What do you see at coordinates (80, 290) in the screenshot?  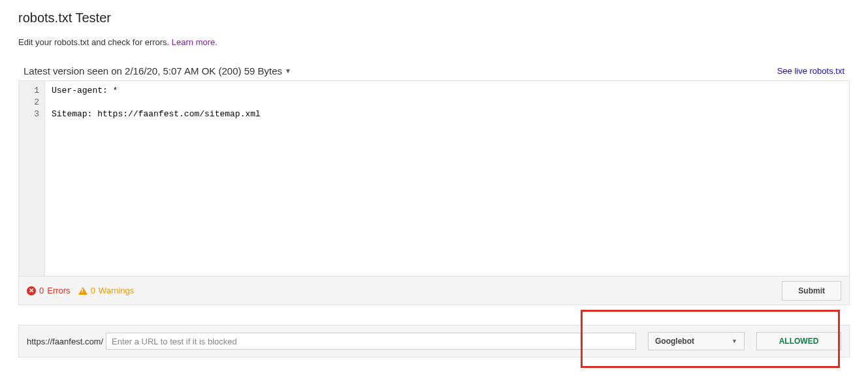 I see `status-left: ✕ 0 Errors 0 Warnings` at bounding box center [80, 290].